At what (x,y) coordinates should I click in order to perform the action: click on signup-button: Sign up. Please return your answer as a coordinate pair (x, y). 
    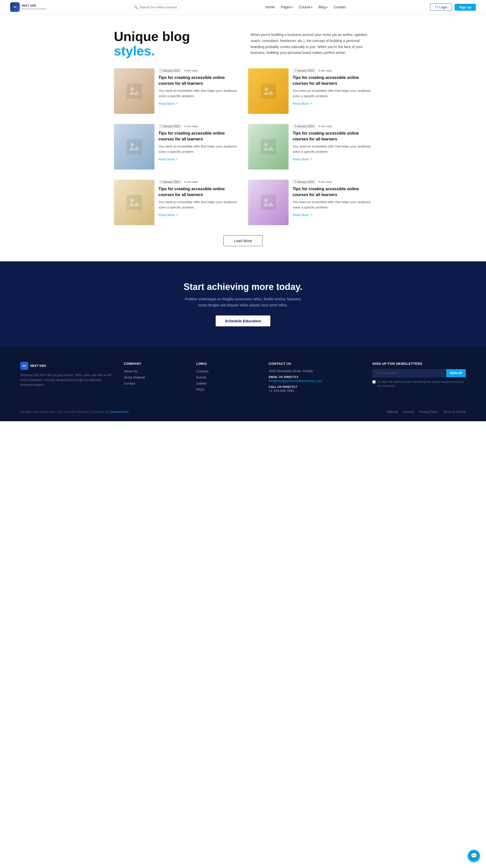
    Looking at the image, I should click on (465, 7).